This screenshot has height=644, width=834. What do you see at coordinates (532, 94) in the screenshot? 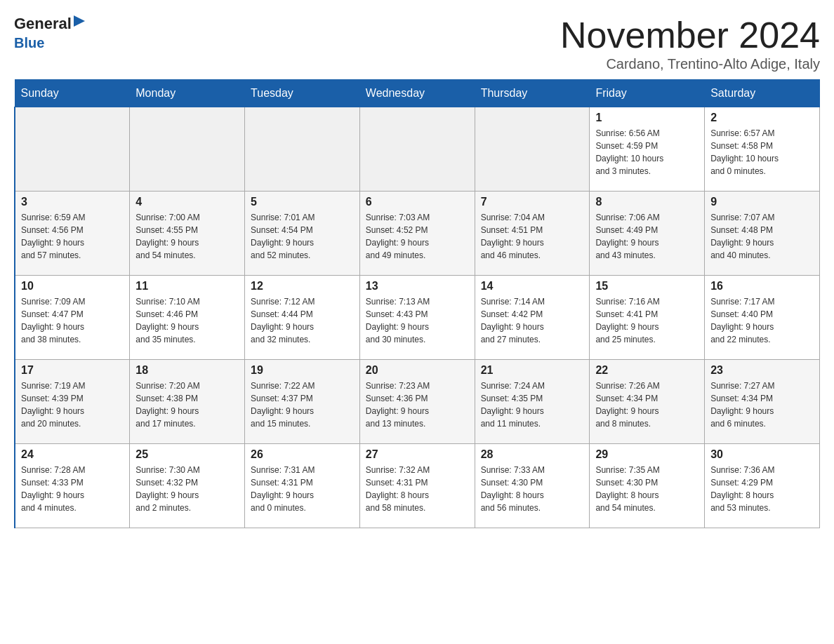
I see `day-header-thursday: Thursday` at bounding box center [532, 94].